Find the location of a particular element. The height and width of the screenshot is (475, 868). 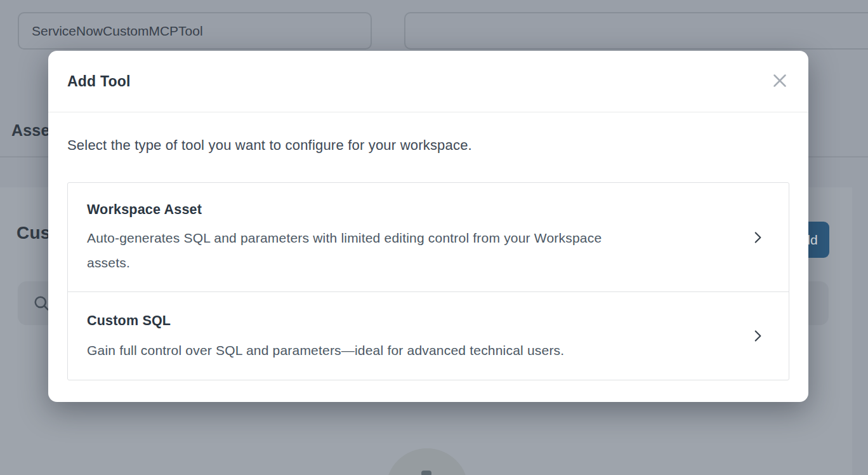

option-description: Auto-generates SQL and parameters with l… is located at coordinates (366, 250).